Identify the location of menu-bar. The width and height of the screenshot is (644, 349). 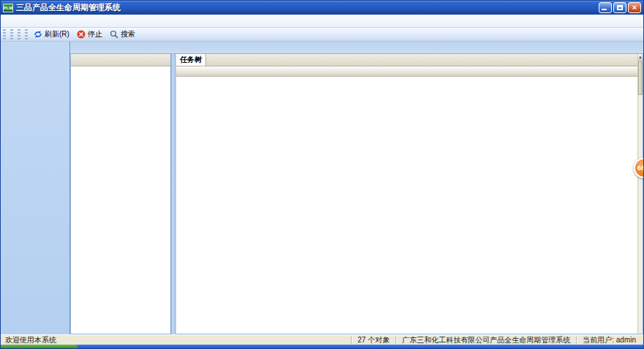
(322, 21).